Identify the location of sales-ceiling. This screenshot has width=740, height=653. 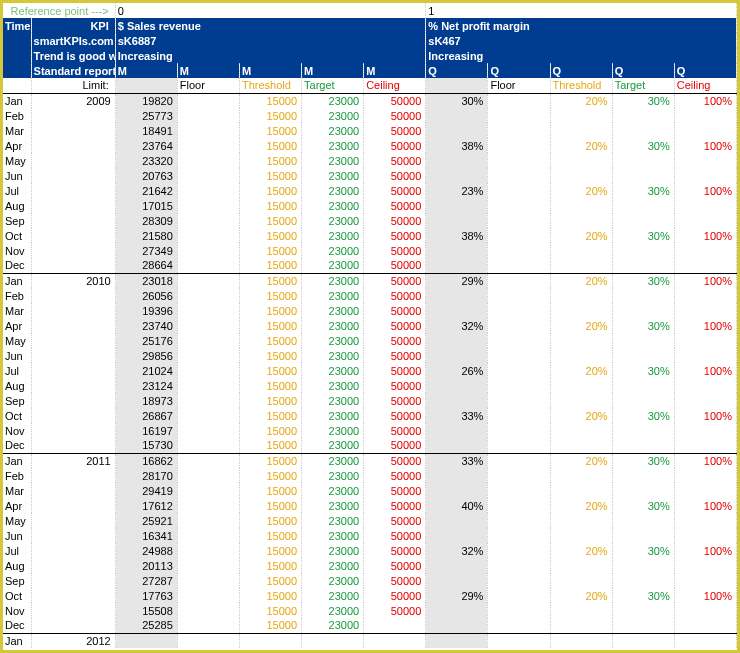
(395, 626).